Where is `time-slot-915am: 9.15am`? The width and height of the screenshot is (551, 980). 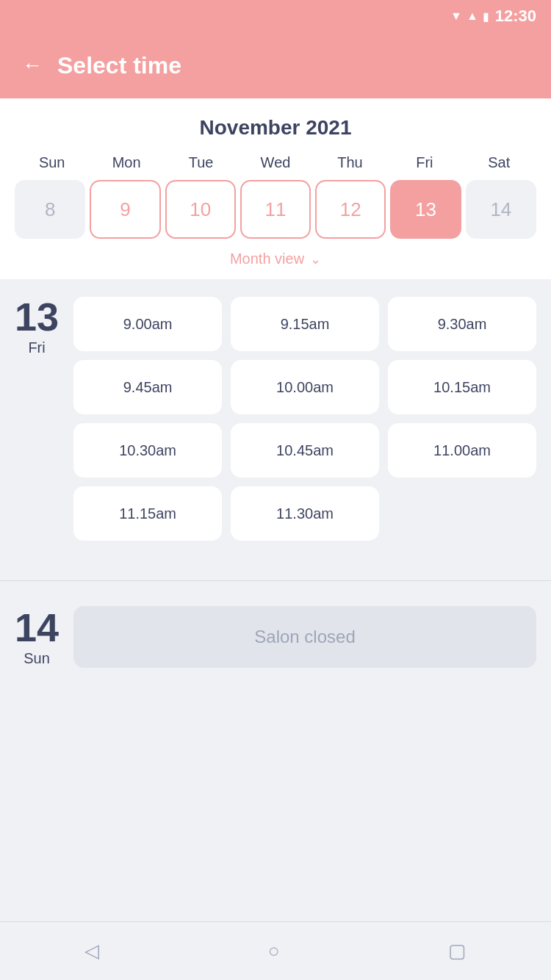 time-slot-915am: 9.15am is located at coordinates (305, 324).